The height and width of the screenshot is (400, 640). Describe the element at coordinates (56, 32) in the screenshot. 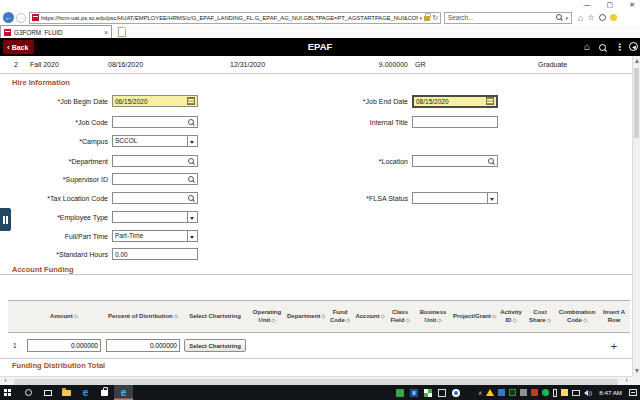

I see `browser-tab: G3FORM_FLUID ×` at that location.